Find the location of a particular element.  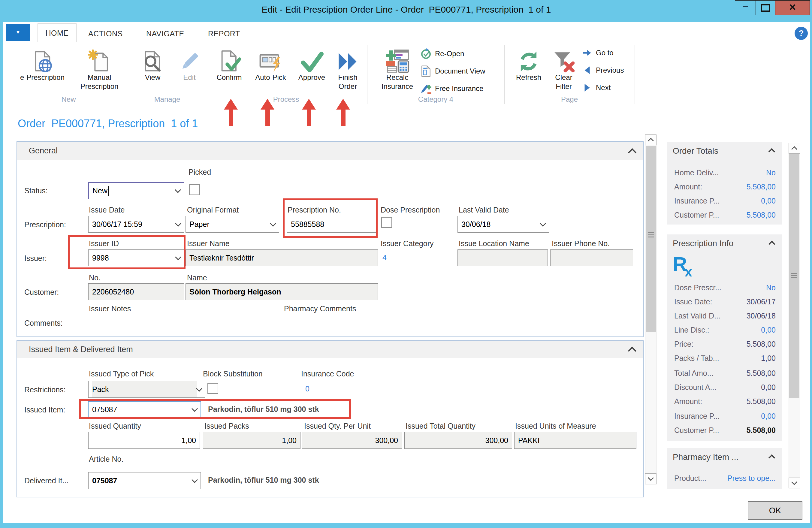

dose-prescription-checkbox is located at coordinates (387, 222).